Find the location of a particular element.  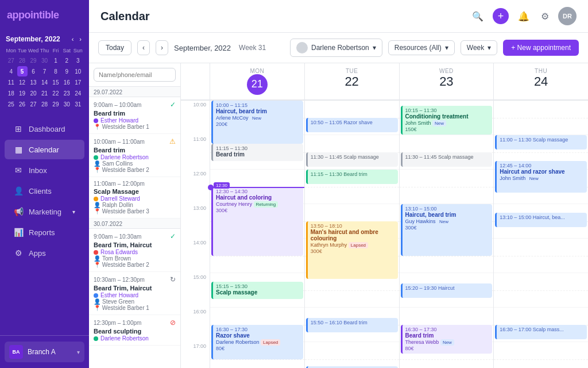

mini-cal-day-today: 5 is located at coordinates (22, 71).